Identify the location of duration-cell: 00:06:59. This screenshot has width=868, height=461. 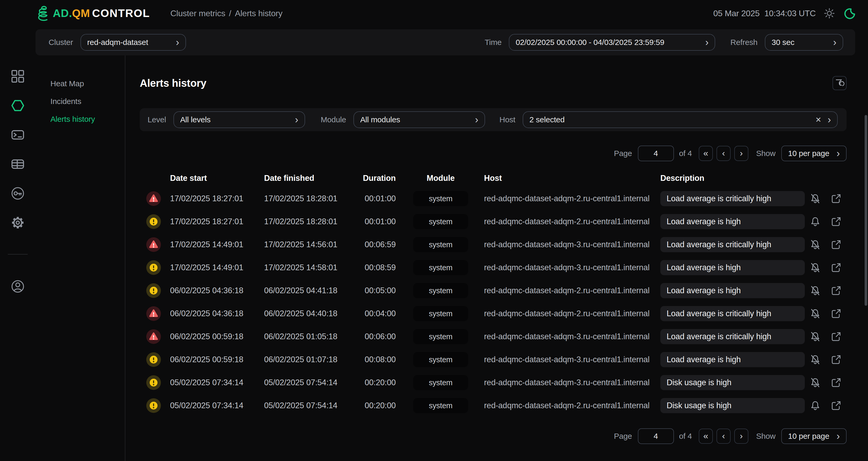
(378, 244).